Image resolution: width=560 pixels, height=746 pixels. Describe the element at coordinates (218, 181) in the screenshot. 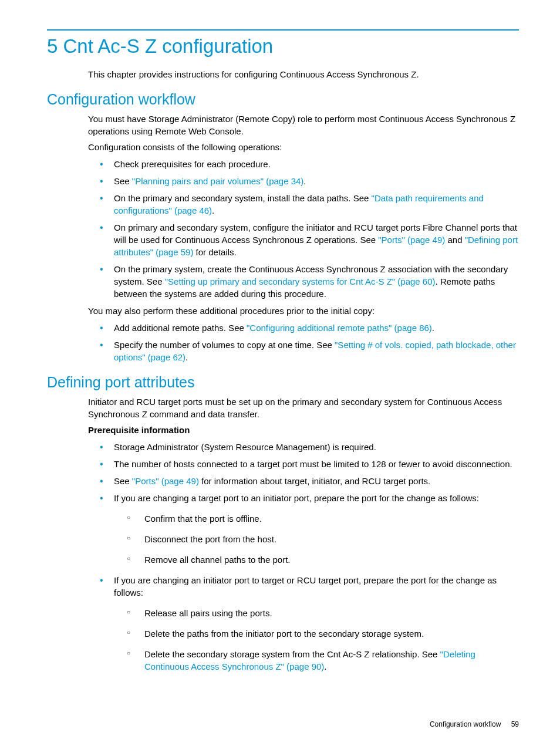

I see `link-planning-pairs: "Planning pairs and pair volumes" (page …` at that location.